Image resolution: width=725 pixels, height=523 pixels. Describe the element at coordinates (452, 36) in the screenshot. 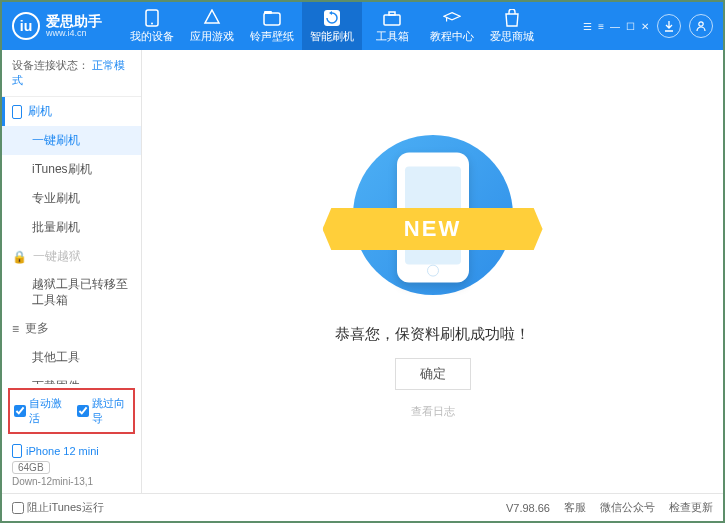

I see `nav-label: 教程中心` at that location.